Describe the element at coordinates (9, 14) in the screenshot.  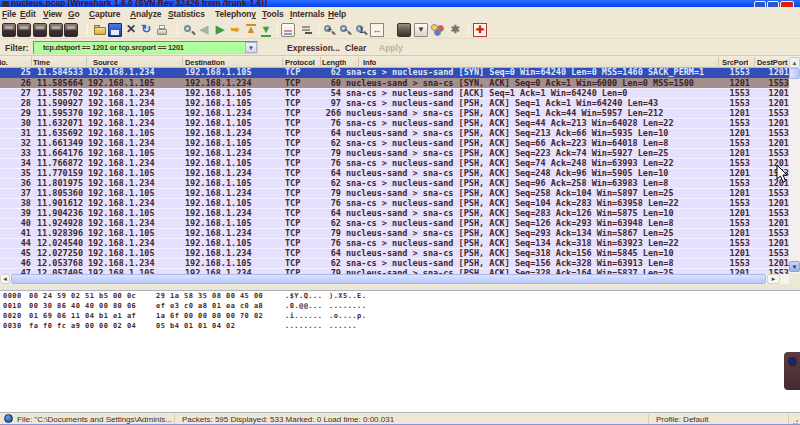
I see `menu-file: File` at that location.